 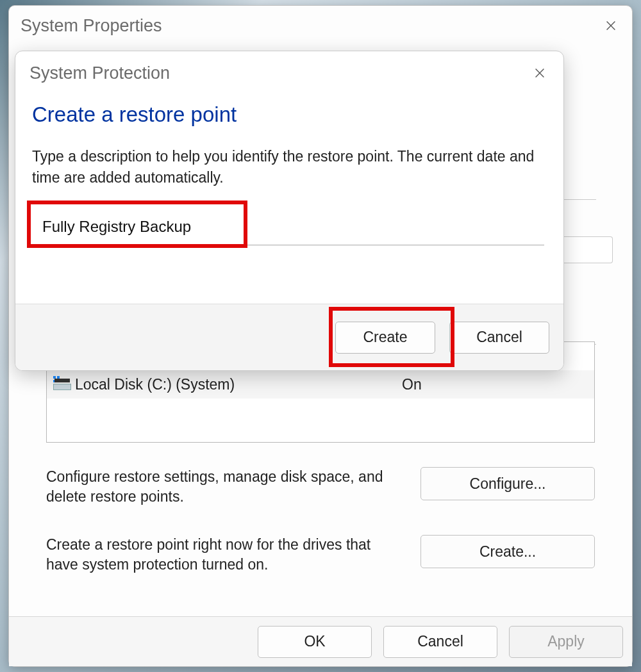 What do you see at coordinates (508, 552) in the screenshot?
I see `create-restore-point-button: Create...` at bounding box center [508, 552].